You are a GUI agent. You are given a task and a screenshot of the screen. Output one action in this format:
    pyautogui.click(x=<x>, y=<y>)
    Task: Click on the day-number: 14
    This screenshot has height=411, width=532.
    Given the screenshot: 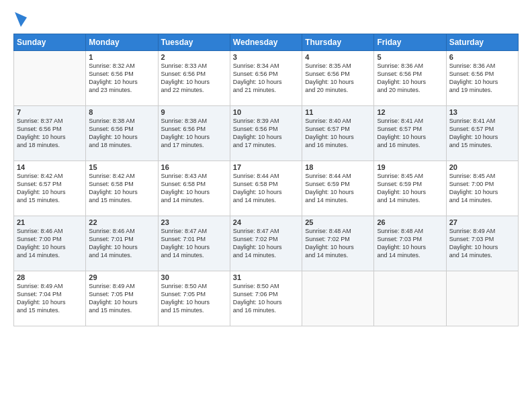 What is the action you would take?
    pyautogui.click(x=50, y=167)
    